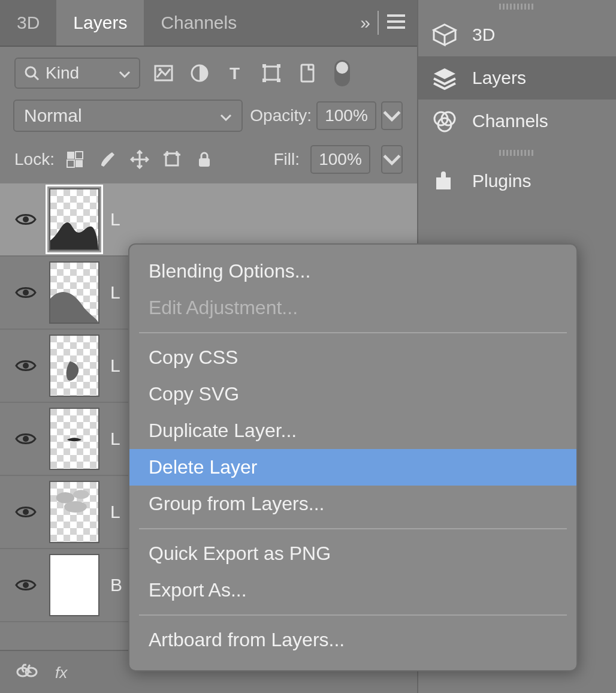 Image resolution: width=616 pixels, height=693 pixels. I want to click on side-item-label: Channels, so click(511, 121).